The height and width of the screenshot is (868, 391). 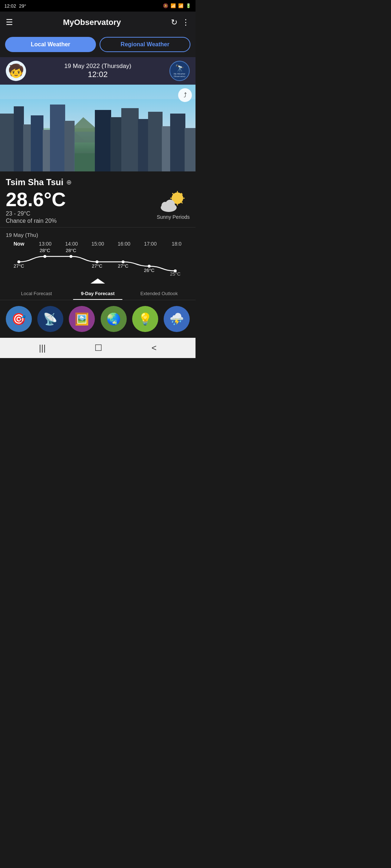 I want to click on status-temp: 29°, so click(x=23, y=6).